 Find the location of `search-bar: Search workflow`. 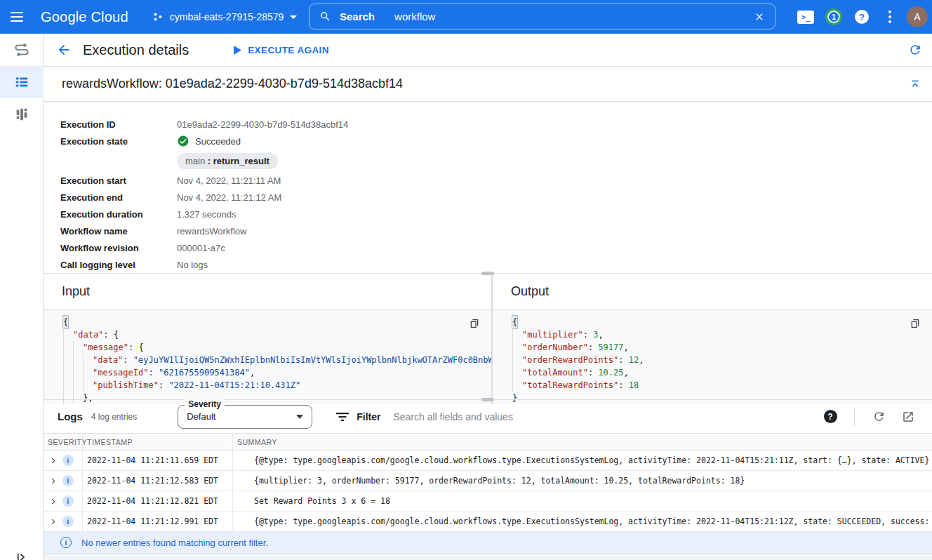

search-bar: Search workflow is located at coordinates (542, 17).